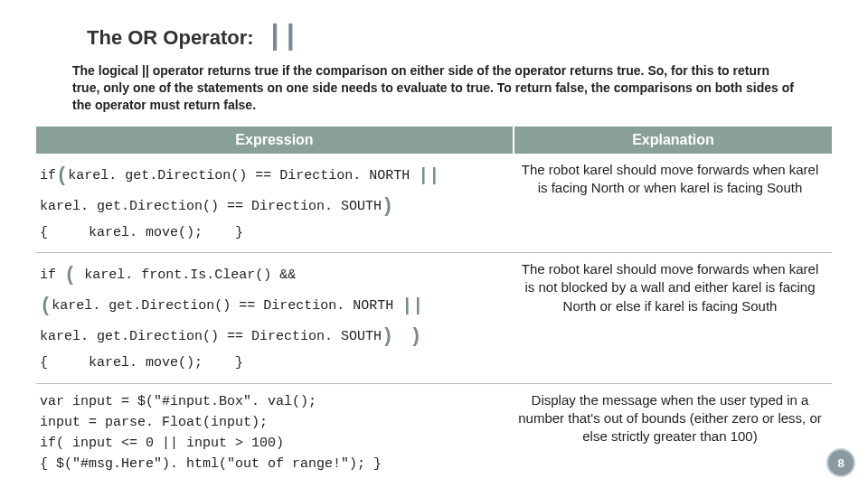 The width and height of the screenshot is (868, 488). Describe the element at coordinates (841, 463) in the screenshot. I see `page-number-badge: 8` at that location.